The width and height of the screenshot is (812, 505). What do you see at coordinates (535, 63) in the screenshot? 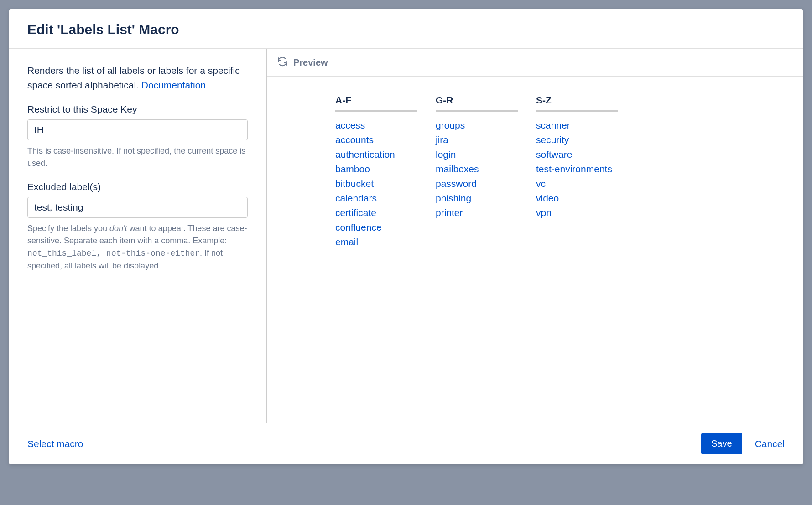
I see `preview-header: Preview` at bounding box center [535, 63].